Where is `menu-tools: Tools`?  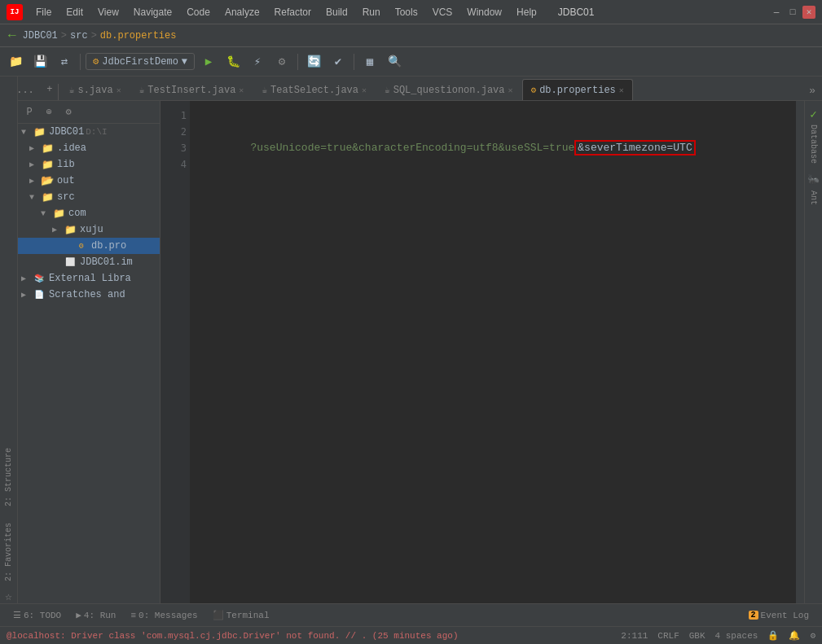
menu-tools: Tools is located at coordinates (407, 12).